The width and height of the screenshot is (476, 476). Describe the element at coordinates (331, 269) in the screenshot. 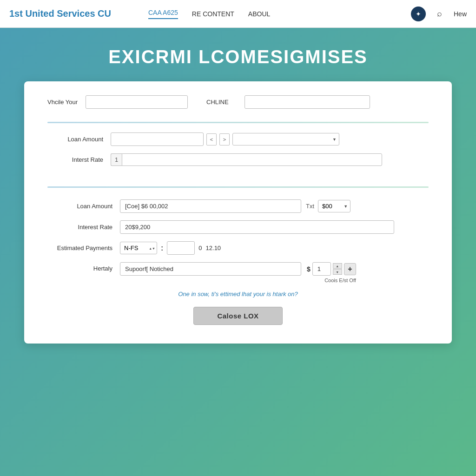

I see `dollar-row: $ ▲ ▼ +` at that location.